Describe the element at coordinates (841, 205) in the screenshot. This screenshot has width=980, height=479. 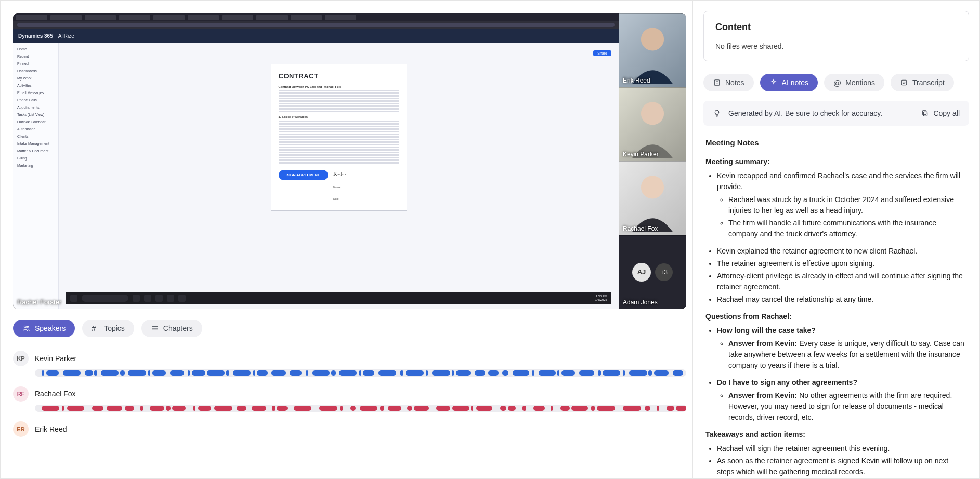
I see `list-item: Kevin recapped and confirmed Rachael's c…` at that location.